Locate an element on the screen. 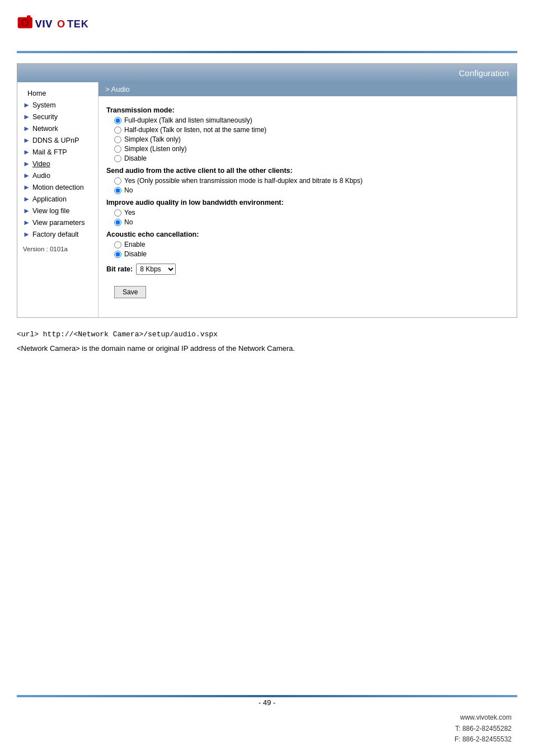 This screenshot has height=756, width=534. radio-full-duplex-input is located at coordinates (118, 121).